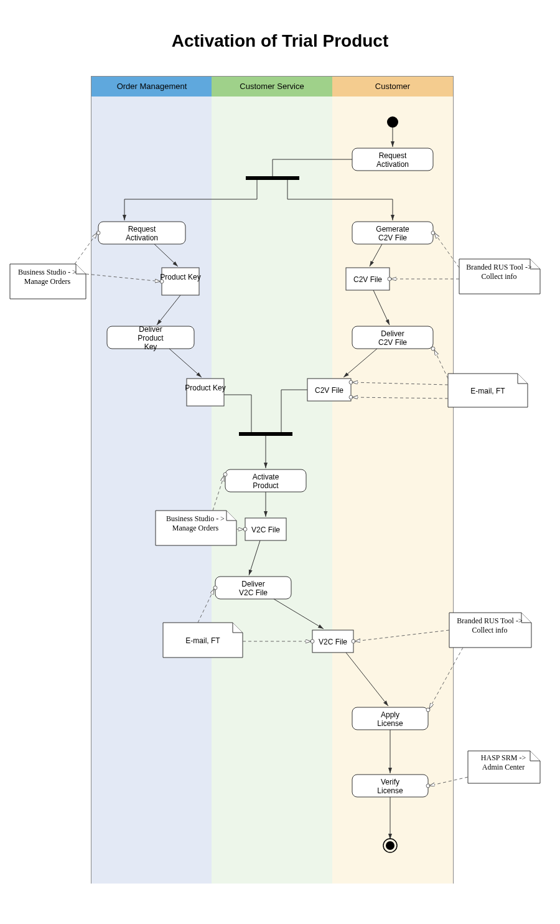  I want to click on object-product-key, so click(180, 281).